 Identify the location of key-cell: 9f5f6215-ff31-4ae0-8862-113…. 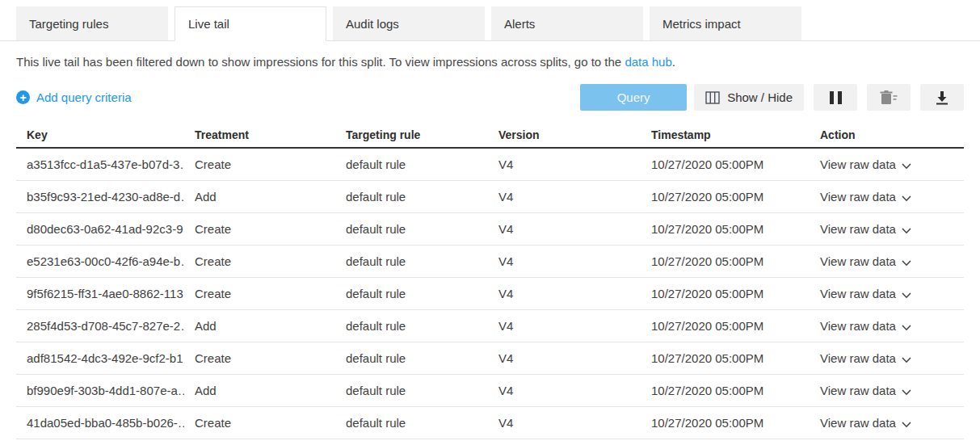
(100, 294).